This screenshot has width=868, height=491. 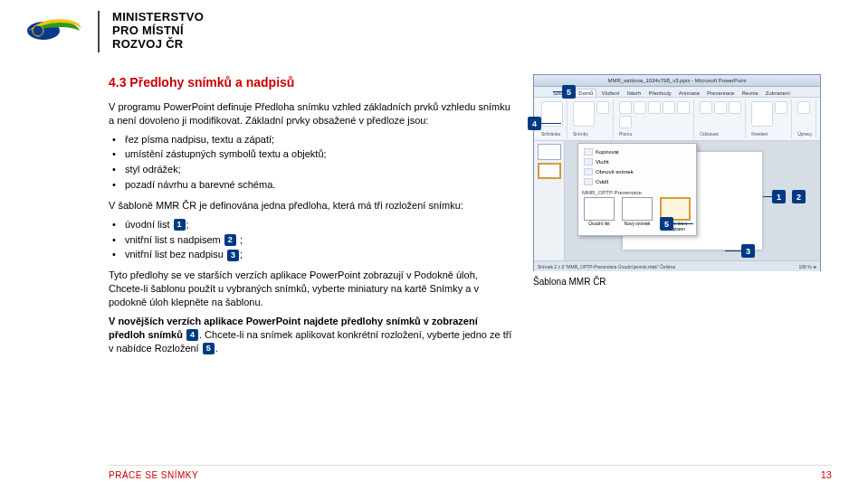 I want to click on bullet-item: styl odrážek;, so click(x=313, y=170).